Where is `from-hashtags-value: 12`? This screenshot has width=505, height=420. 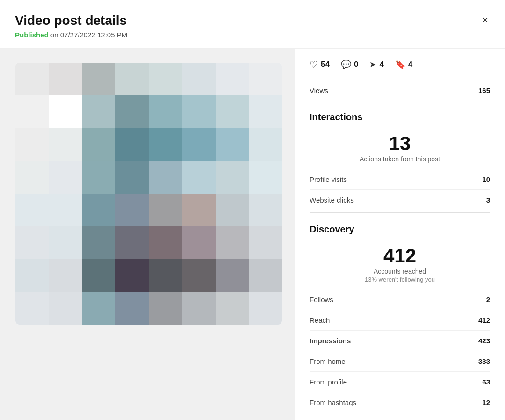
from-hashtags-value: 12 is located at coordinates (486, 402).